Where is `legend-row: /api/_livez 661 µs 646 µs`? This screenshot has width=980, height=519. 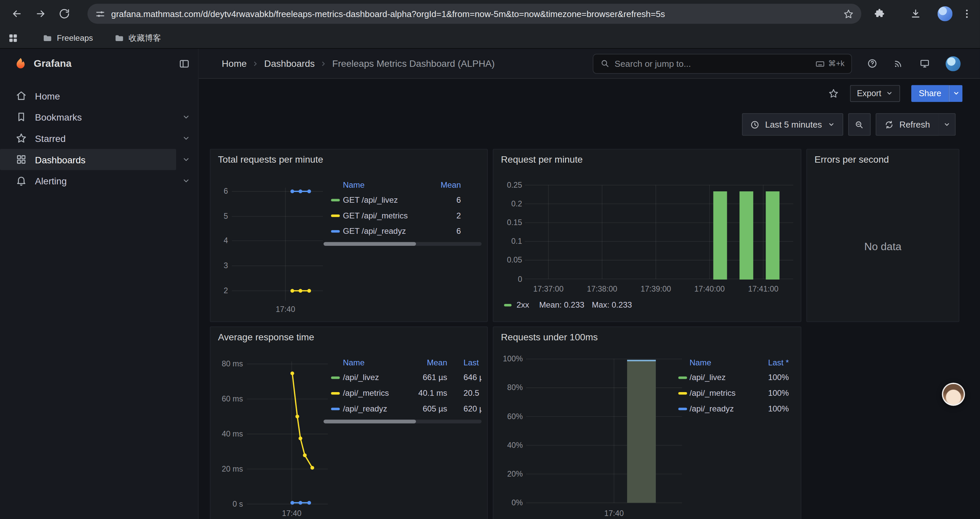
legend-row: /api/_livez 661 µs 646 µs is located at coordinates (402, 378).